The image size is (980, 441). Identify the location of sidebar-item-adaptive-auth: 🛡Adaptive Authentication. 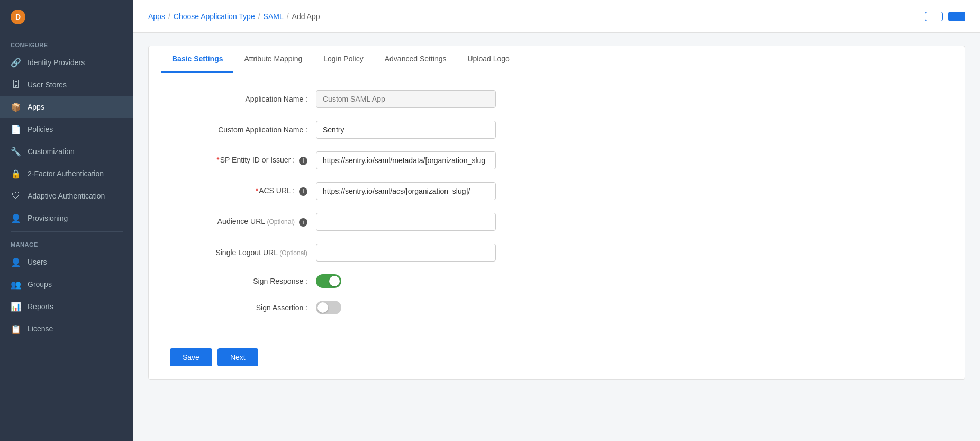
(67, 196).